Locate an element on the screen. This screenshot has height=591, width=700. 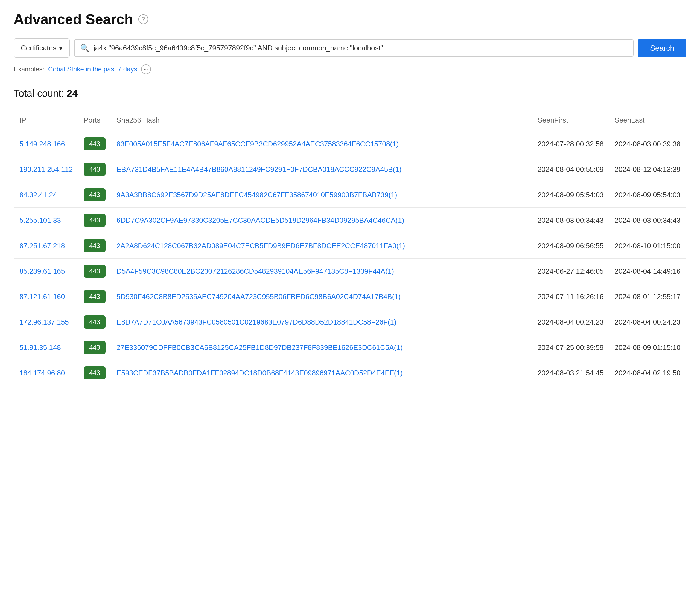
seen-first: 2024-08-03 21:54:45 is located at coordinates (570, 373).